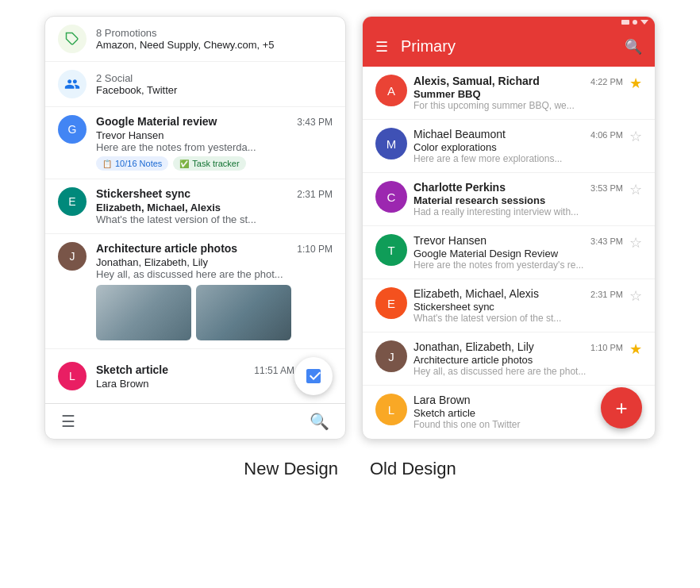 The image size is (700, 588). What do you see at coordinates (143, 194) in the screenshot?
I see `sender-sticker: Stickersheet sync` at bounding box center [143, 194].